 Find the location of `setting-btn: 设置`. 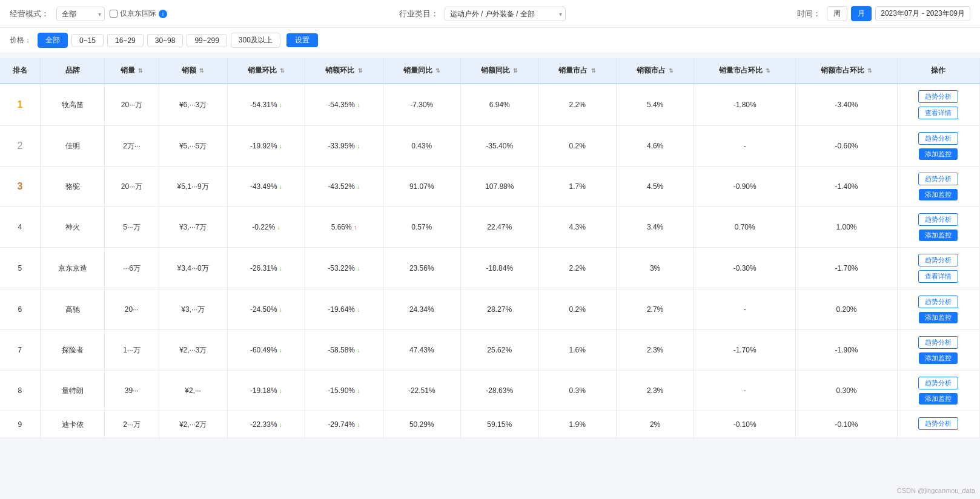

setting-btn: 设置 is located at coordinates (302, 40).